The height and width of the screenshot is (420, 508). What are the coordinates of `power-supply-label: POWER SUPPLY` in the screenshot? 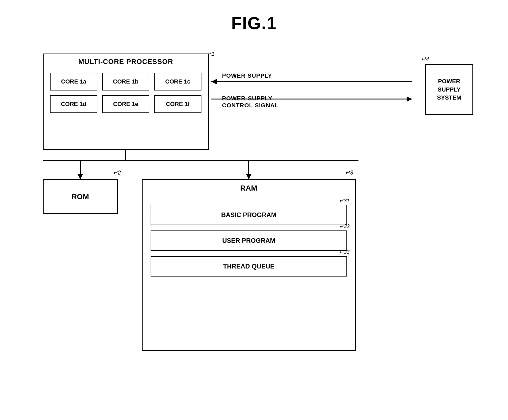 It's located at (247, 76).